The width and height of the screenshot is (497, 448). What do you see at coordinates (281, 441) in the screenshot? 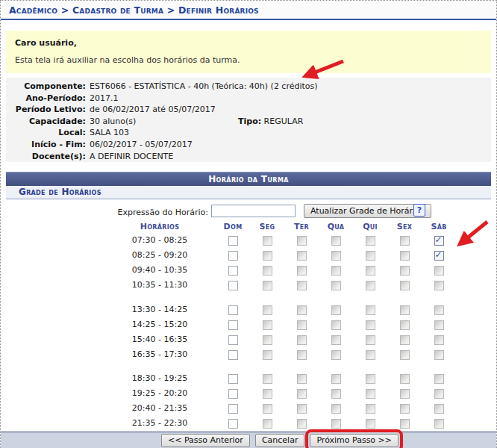
I see `cancel-button: Cancelar` at bounding box center [281, 441].